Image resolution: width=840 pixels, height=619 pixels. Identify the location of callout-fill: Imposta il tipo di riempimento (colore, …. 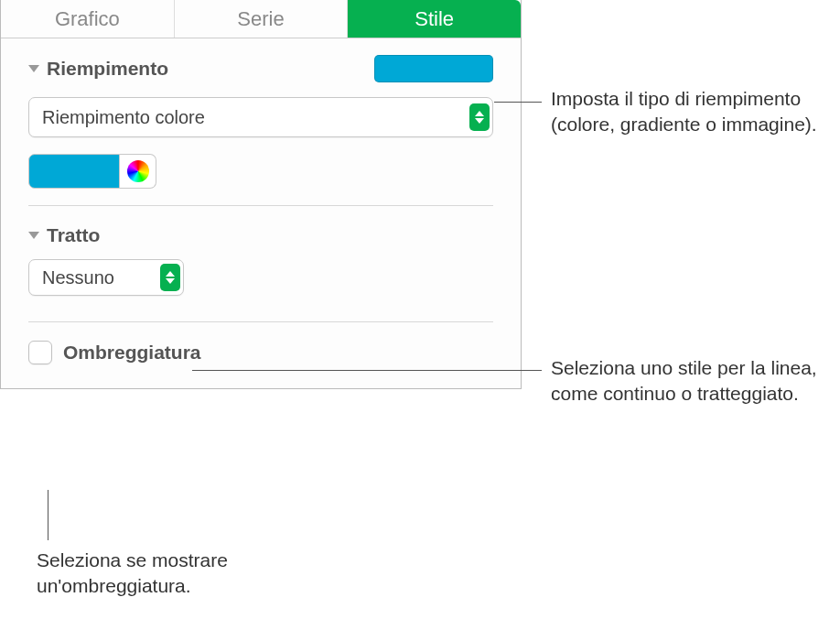
(688, 112).